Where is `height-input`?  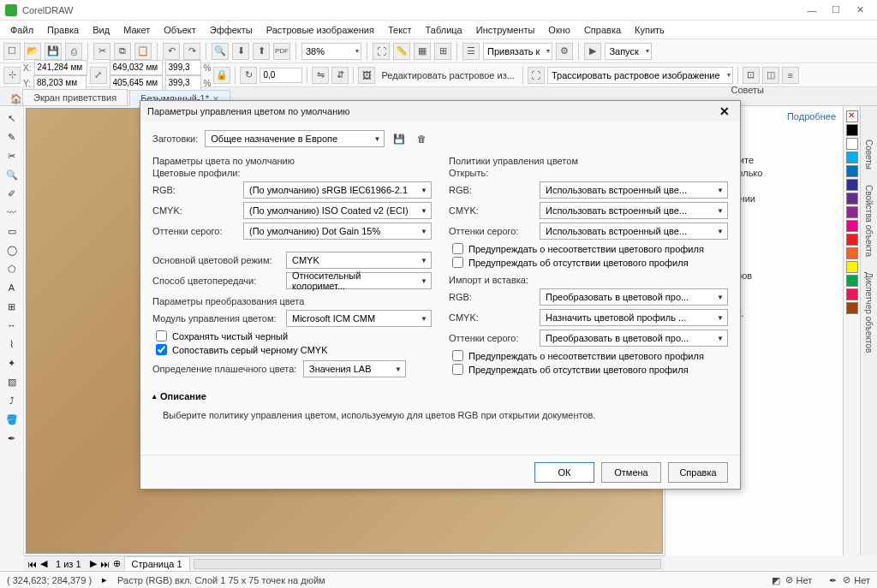 height-input is located at coordinates (136, 83).